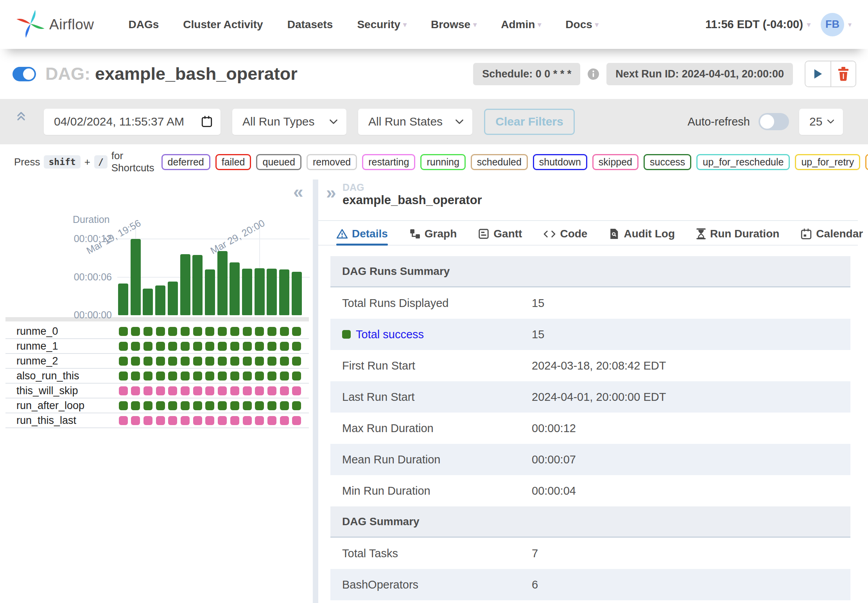 This screenshot has width=868, height=603. Describe the element at coordinates (499, 162) in the screenshot. I see `state-badge-scheduled: scheduled` at that location.